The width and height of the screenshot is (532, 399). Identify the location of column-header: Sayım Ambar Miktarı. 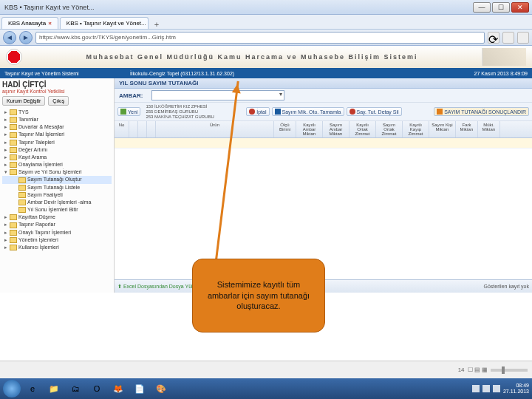
(336, 129).